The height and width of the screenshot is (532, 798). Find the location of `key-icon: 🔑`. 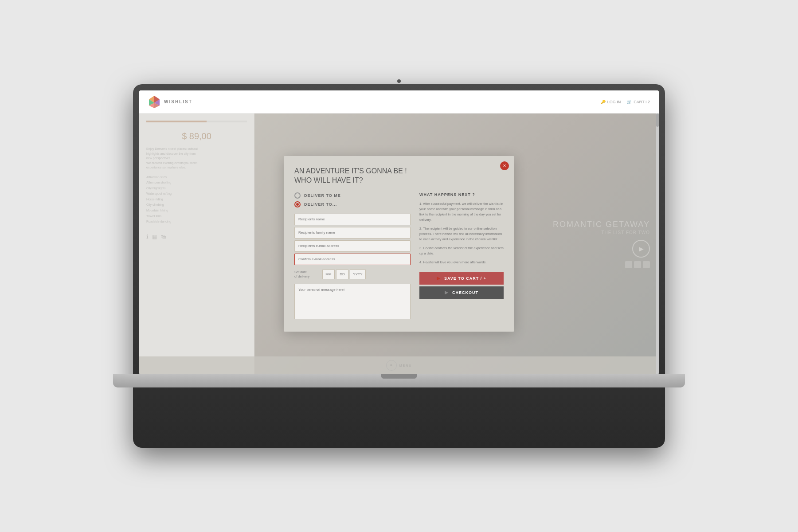

key-icon: 🔑 is located at coordinates (603, 102).